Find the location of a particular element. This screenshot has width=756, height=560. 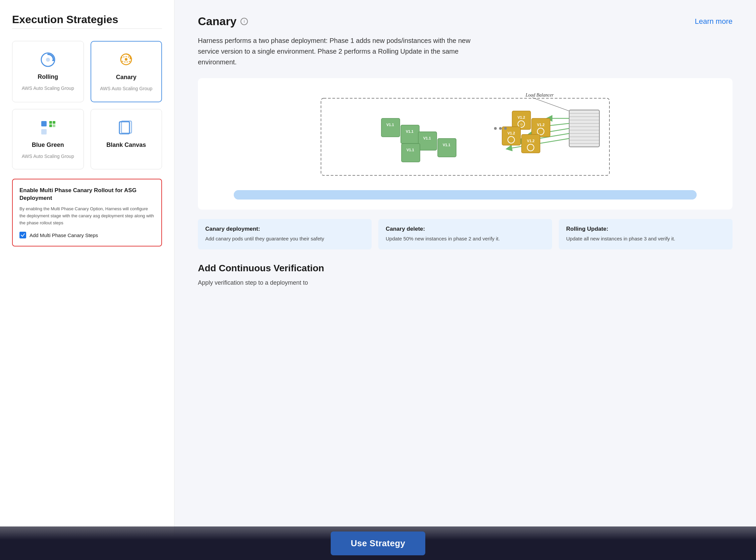

canary-sublabel: AWS Auto Scaling Group is located at coordinates (126, 89).